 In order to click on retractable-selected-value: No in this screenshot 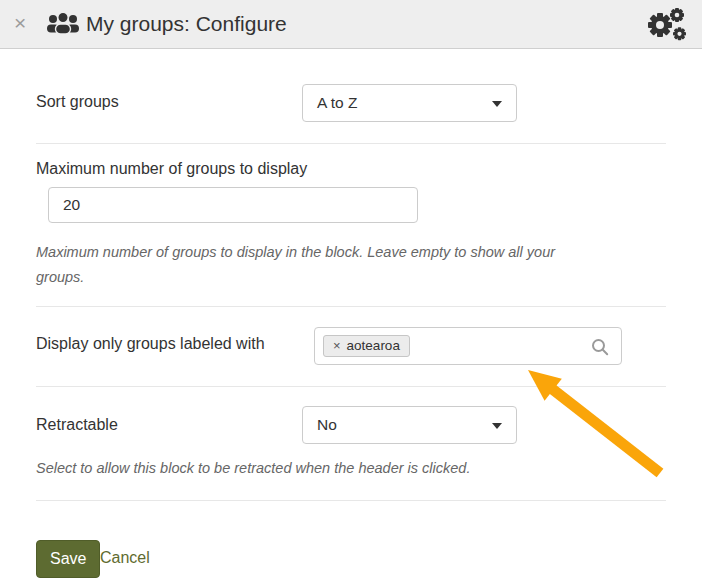, I will do `click(327, 425)`.